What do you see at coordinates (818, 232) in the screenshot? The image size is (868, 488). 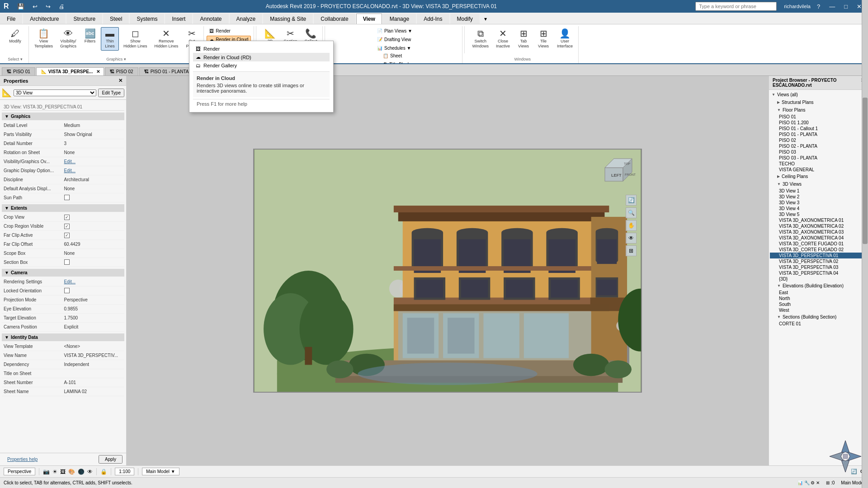 I see `pb-axo03: VISTA 3D_AXONOMETRICA 03` at bounding box center [818, 232].